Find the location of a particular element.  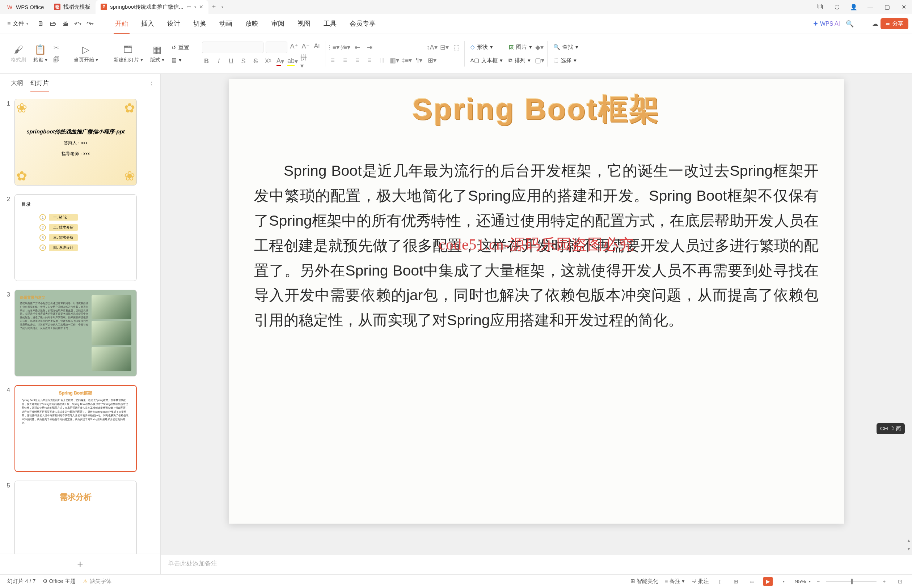

strikethrough2-button: S is located at coordinates (256, 61).